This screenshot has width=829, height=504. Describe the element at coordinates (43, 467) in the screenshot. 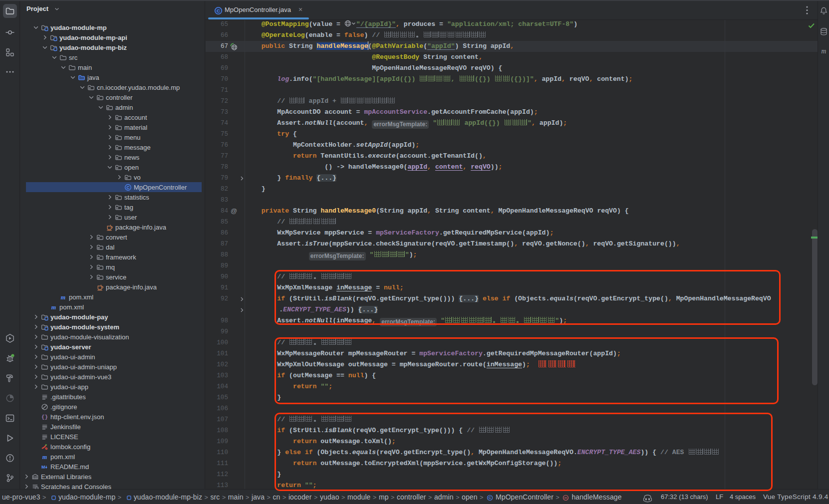

I see `svg-text: M` at that location.